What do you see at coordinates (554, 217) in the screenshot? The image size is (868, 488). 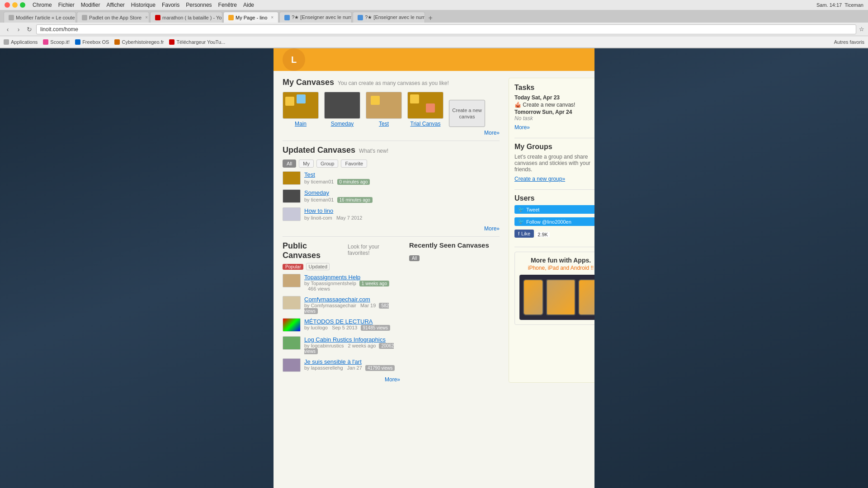 I see `users-panel: Users 🐦 Tweet 🐦 Follow @lino2000en` at bounding box center [554, 217].